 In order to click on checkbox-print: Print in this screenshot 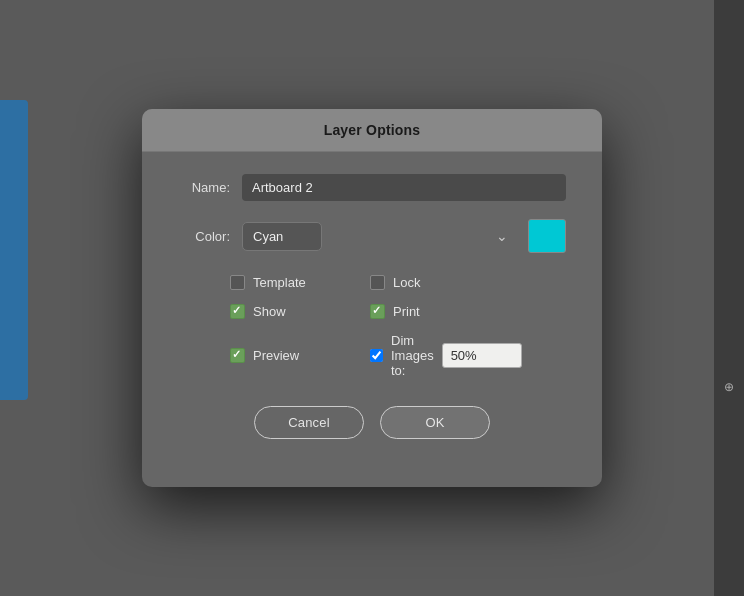, I will do `click(440, 312)`.